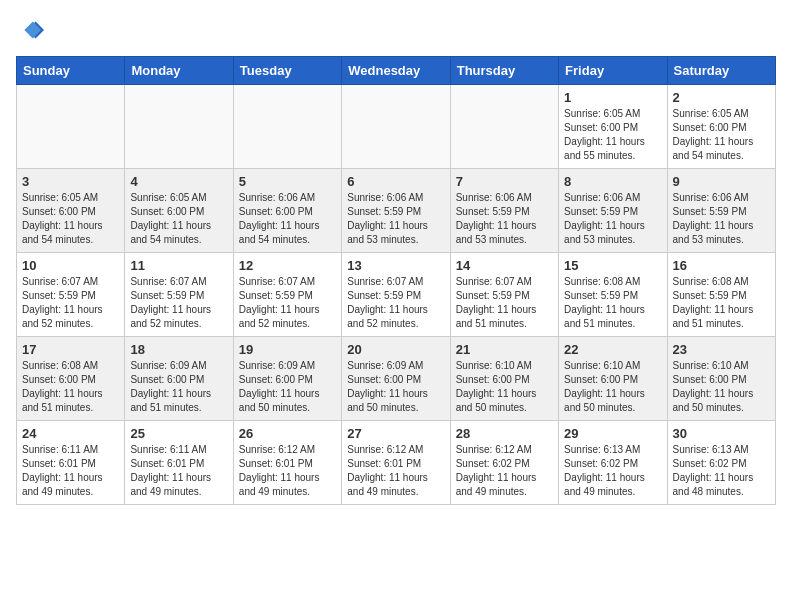  Describe the element at coordinates (70, 387) in the screenshot. I see `day-info: Sunrise: 6:08 AM Sunset: 6:00 PM Dayligh…` at that location.